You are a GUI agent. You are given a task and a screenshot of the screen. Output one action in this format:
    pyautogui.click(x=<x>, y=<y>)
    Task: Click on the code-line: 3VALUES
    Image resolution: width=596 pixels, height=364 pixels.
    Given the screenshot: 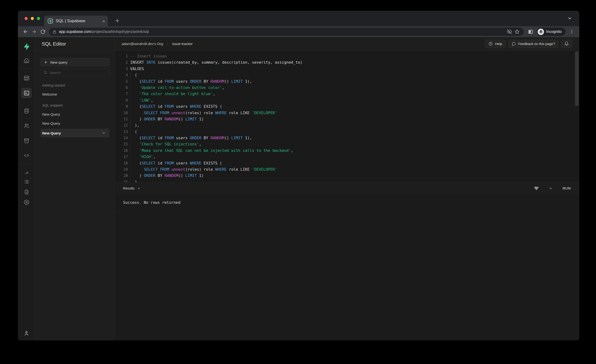 What is the action you would take?
    pyautogui.click(x=347, y=69)
    